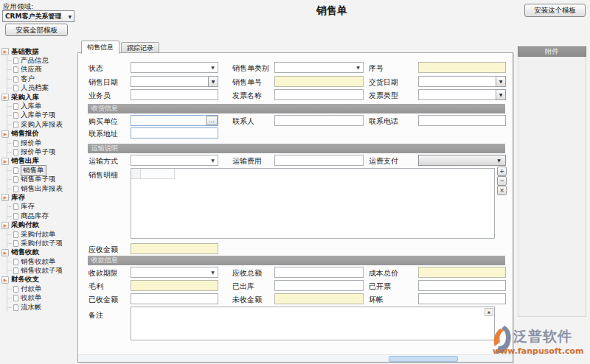 The image size is (590, 364). What do you see at coordinates (384, 161) in the screenshot?
I see `field-label: 运费支付` at bounding box center [384, 161].